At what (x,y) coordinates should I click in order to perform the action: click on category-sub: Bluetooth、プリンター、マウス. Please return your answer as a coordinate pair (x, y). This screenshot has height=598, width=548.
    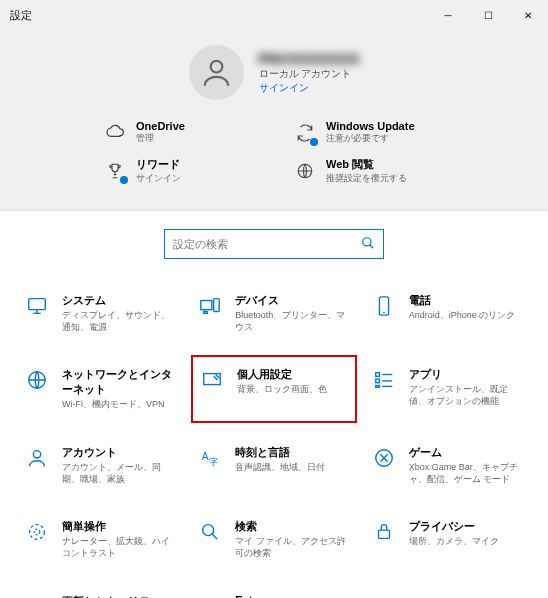
    Looking at the image, I should click on (292, 322).